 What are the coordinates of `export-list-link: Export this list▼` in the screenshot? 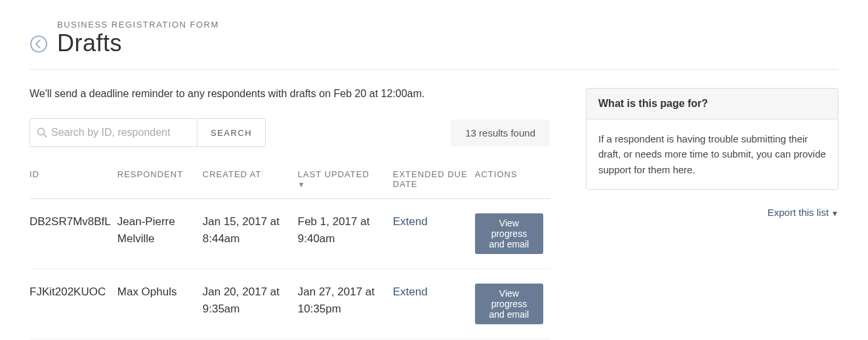 It's located at (713, 213).